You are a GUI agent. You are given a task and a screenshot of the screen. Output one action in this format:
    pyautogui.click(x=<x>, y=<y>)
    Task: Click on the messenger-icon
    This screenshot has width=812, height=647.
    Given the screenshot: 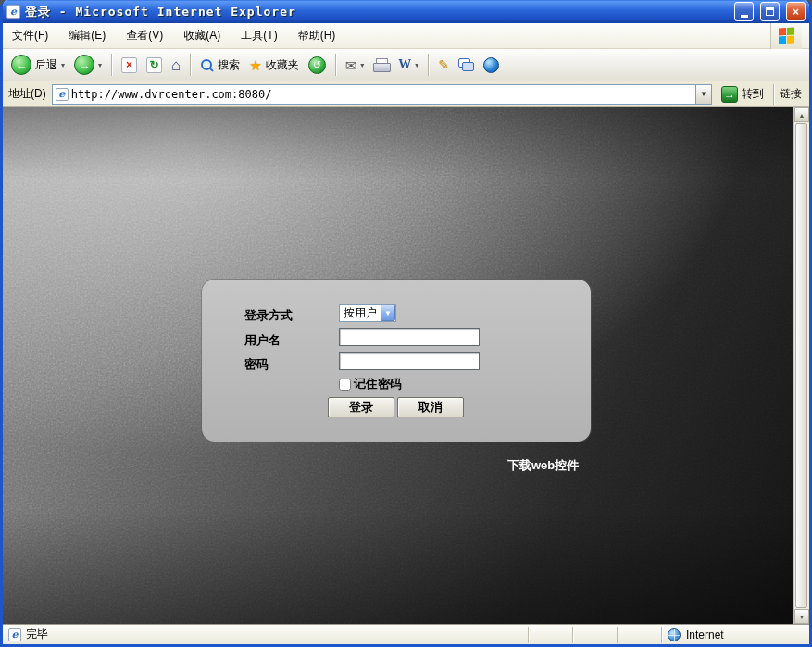 What is the action you would take?
    pyautogui.click(x=491, y=65)
    